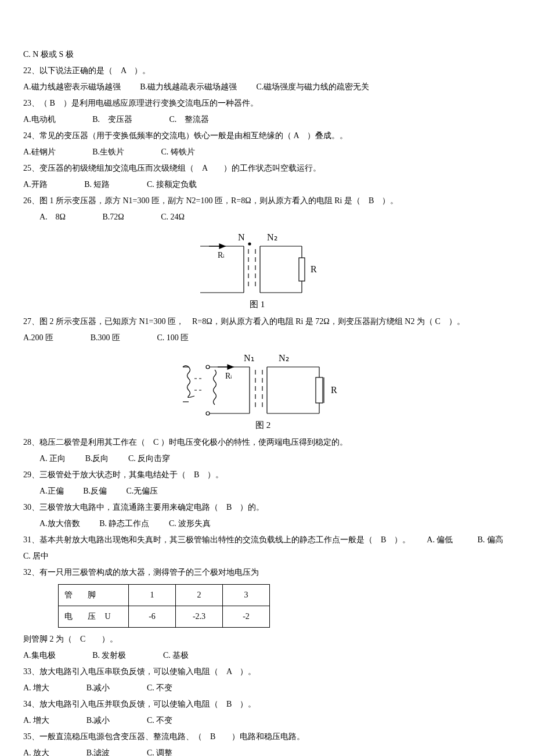  What do you see at coordinates (267, 704) in the screenshot?
I see `q34-stem: 34、放大电路引入电压并联负反馈，可以使输入电阻（ B ）。` at bounding box center [267, 704].